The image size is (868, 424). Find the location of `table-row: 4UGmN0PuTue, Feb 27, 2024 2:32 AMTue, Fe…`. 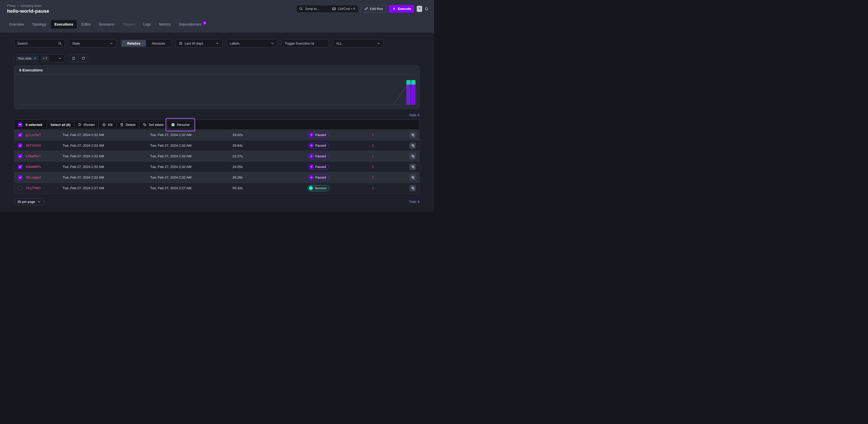

table-row: 4UGmN0PuTue, Feb 27, 2024 2:32 AMTue, Fe… is located at coordinates (217, 167).